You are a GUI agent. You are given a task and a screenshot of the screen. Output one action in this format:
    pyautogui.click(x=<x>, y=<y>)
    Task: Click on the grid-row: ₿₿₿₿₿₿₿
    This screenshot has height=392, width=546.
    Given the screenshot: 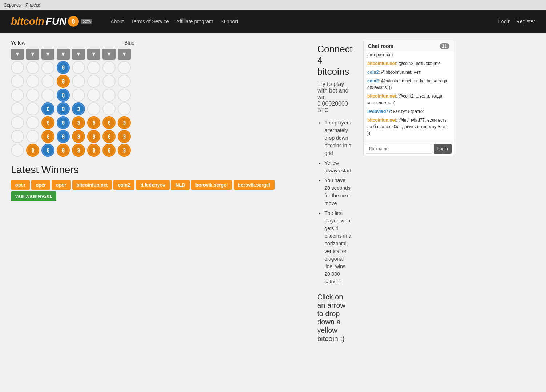 What is the action you would take?
    pyautogui.click(x=73, y=150)
    